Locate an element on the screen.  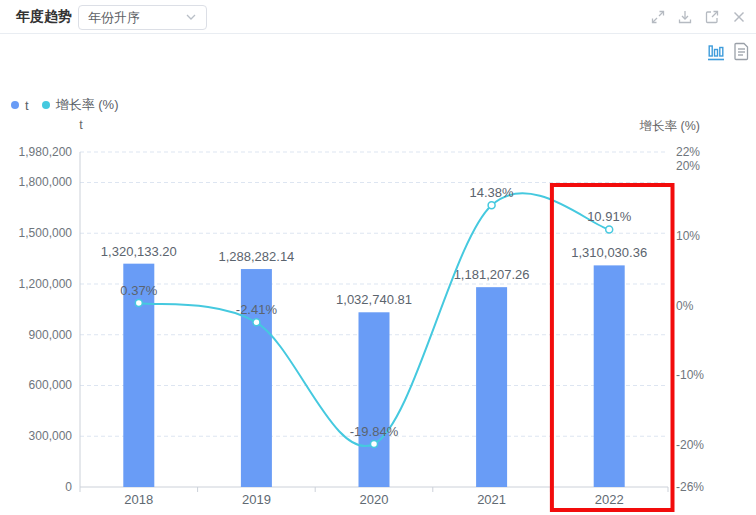
x-axis-label-2019: 2019 is located at coordinates (256, 500).